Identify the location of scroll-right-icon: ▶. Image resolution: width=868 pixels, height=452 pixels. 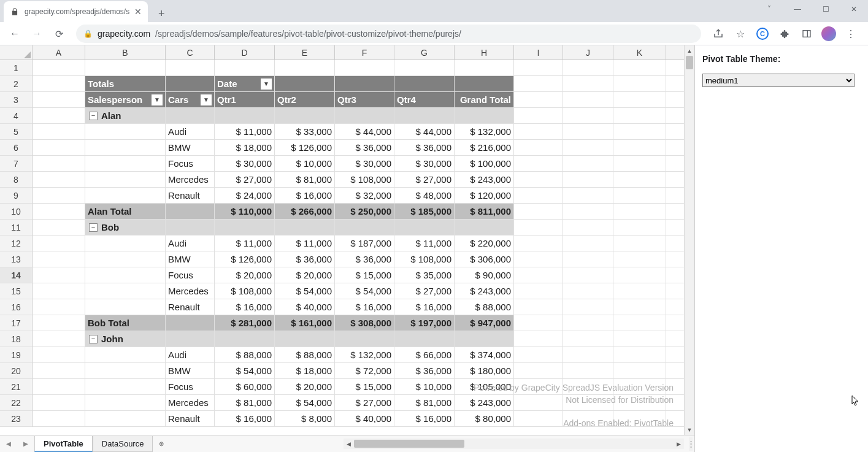
(678, 444).